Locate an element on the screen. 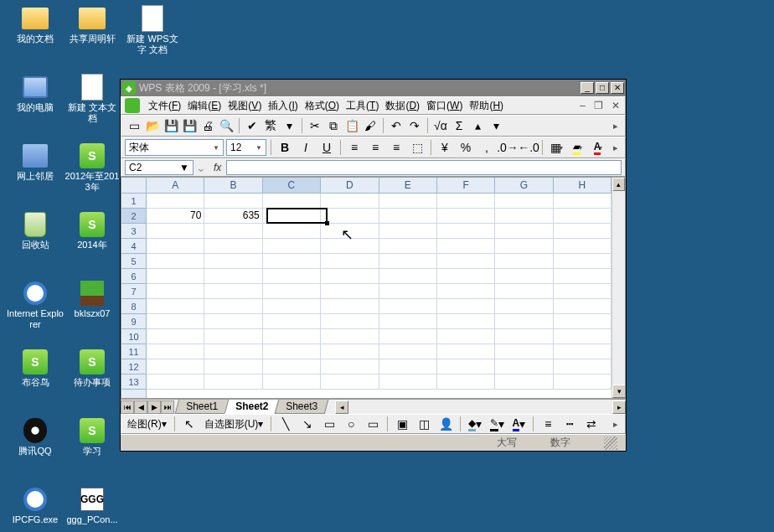 This screenshot has width=774, height=532. copy-button: ⧉ is located at coordinates (333, 126).